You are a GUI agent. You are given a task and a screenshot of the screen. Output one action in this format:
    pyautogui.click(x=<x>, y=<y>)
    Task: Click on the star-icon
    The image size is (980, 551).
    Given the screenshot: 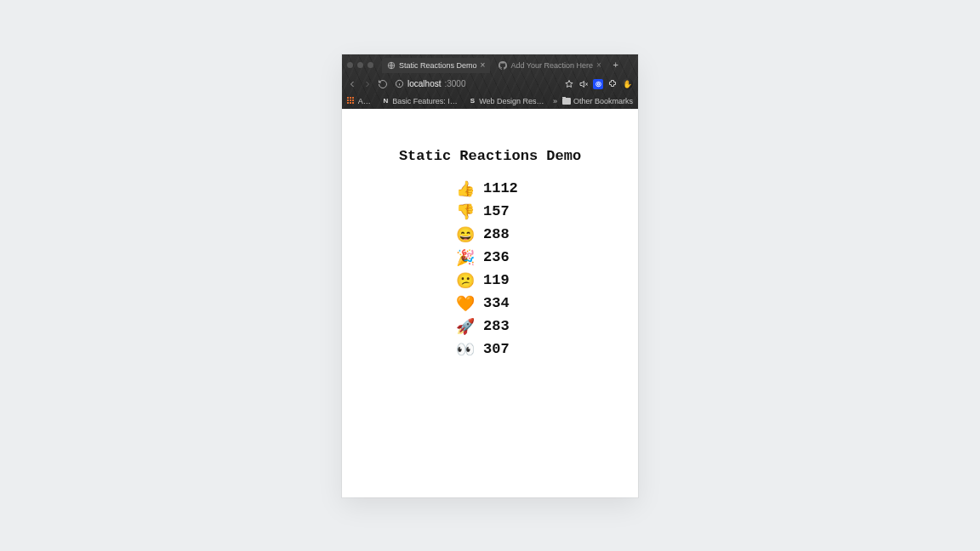 What is the action you would take?
    pyautogui.click(x=569, y=84)
    